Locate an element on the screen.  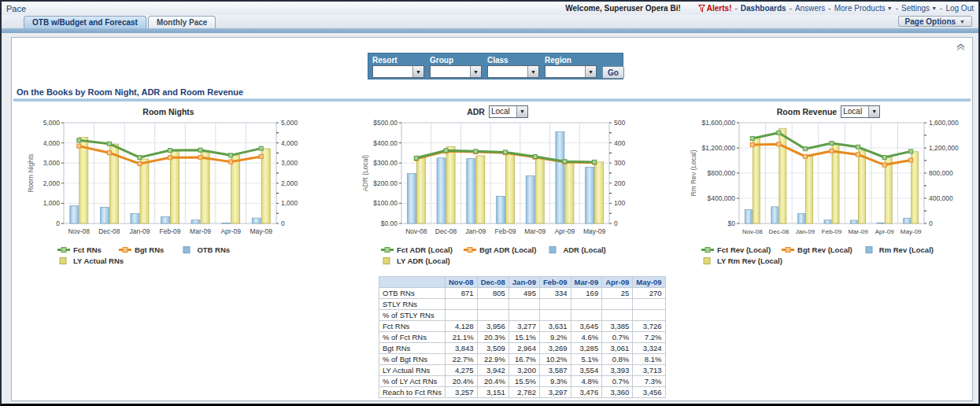
legend-Fct Rev (Local): Fct Rev (Local) is located at coordinates (736, 250).